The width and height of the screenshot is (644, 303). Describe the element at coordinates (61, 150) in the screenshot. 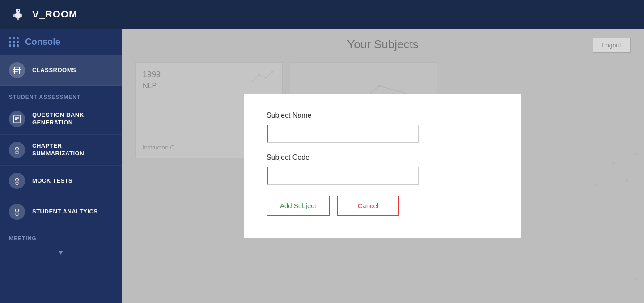

I see `sidebar-item-chapter-summarization: CHAPTER SUMMARIZATION` at that location.